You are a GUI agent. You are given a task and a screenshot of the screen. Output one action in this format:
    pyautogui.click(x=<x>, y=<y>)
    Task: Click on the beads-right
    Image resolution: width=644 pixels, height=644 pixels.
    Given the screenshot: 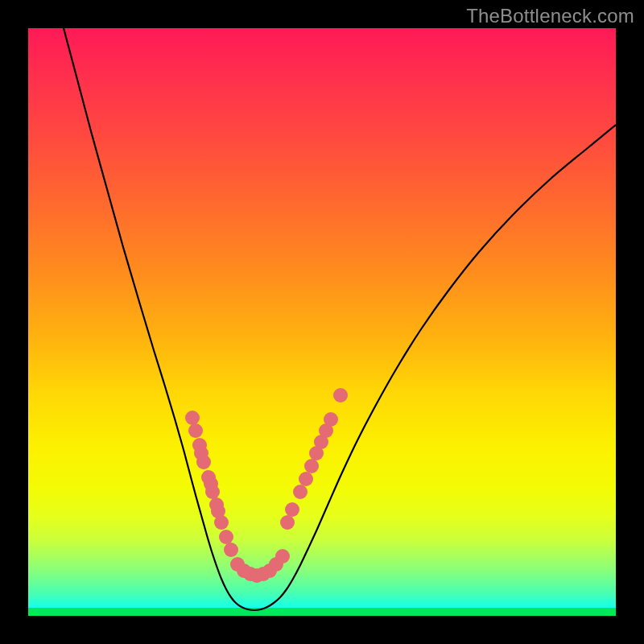 What is the action you would take?
    pyautogui.click(x=314, y=459)
    